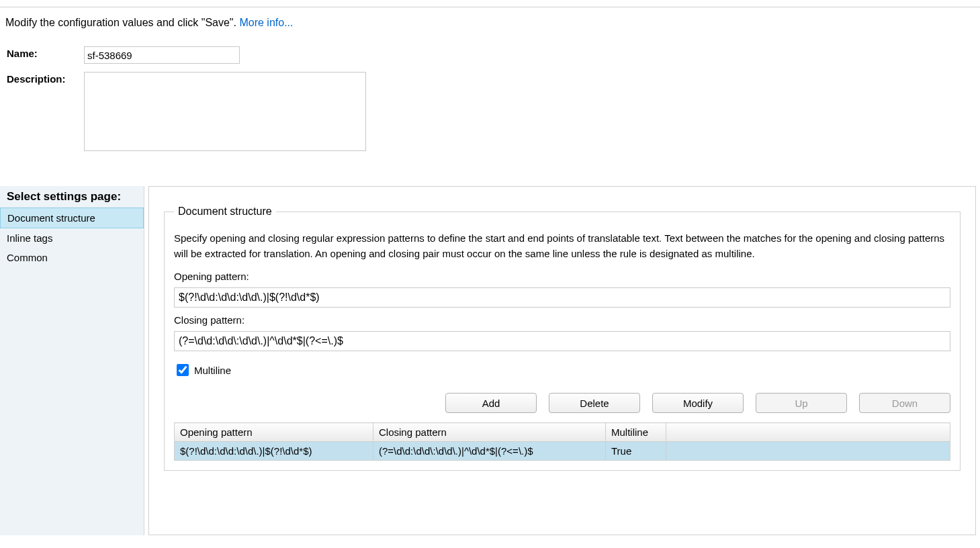 This screenshot has width=980, height=548. What do you see at coordinates (212, 371) in the screenshot?
I see `multiline-label: Multiline` at bounding box center [212, 371].